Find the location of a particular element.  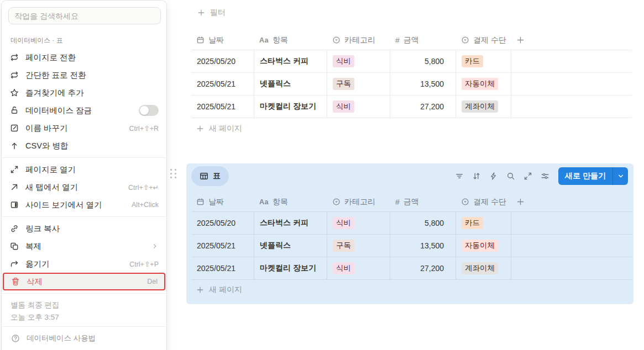

menu-item-open-side-peek: 사이드 보기에서 열기 Alt+Click is located at coordinates (84, 205).